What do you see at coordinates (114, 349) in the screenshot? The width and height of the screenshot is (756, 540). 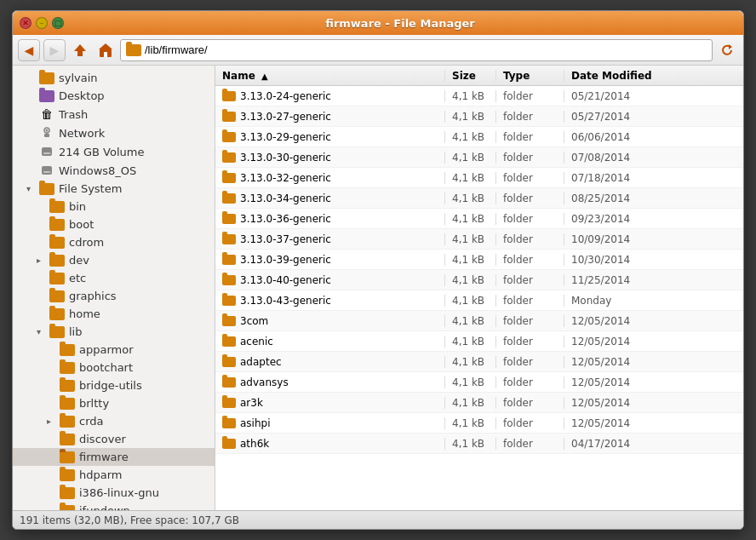 I see `sidebar-item-apparmor: apparmor` at bounding box center [114, 349].